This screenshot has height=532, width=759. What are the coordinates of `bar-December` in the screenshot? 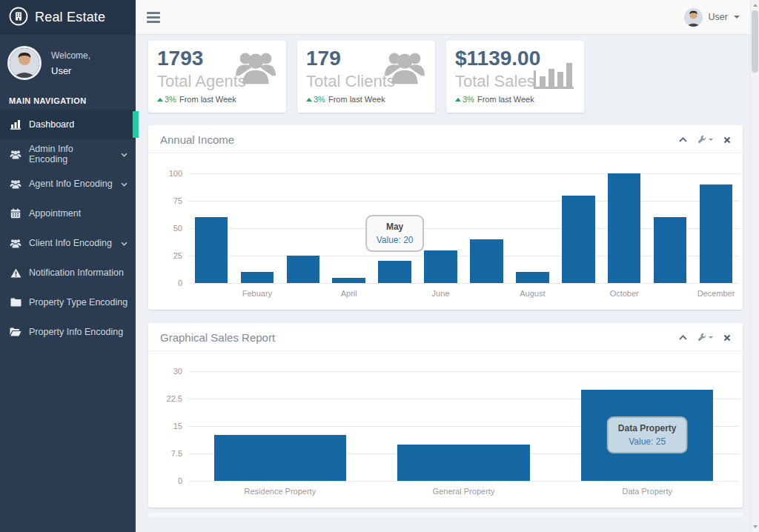 It's located at (716, 234).